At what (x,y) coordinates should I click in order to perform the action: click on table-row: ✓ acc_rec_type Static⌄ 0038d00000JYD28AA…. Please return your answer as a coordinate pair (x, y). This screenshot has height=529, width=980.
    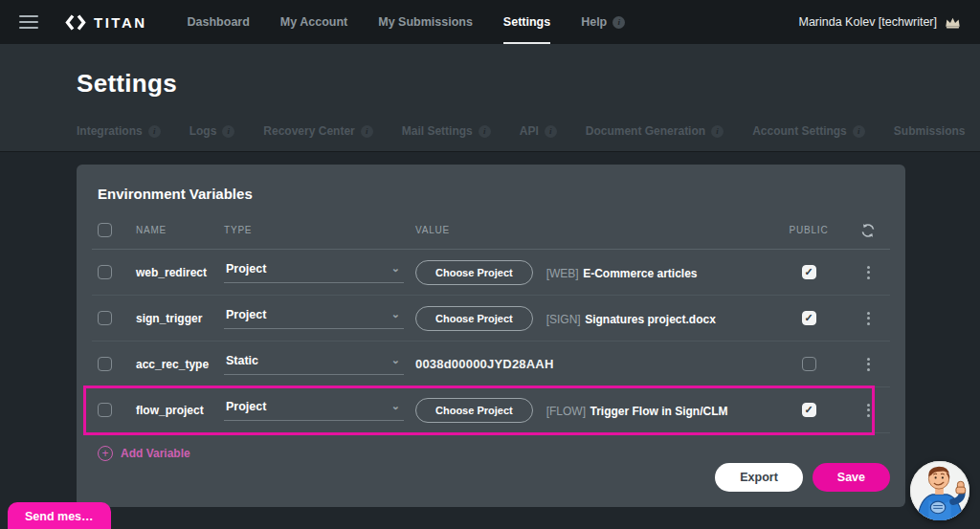
    Looking at the image, I should click on (491, 364).